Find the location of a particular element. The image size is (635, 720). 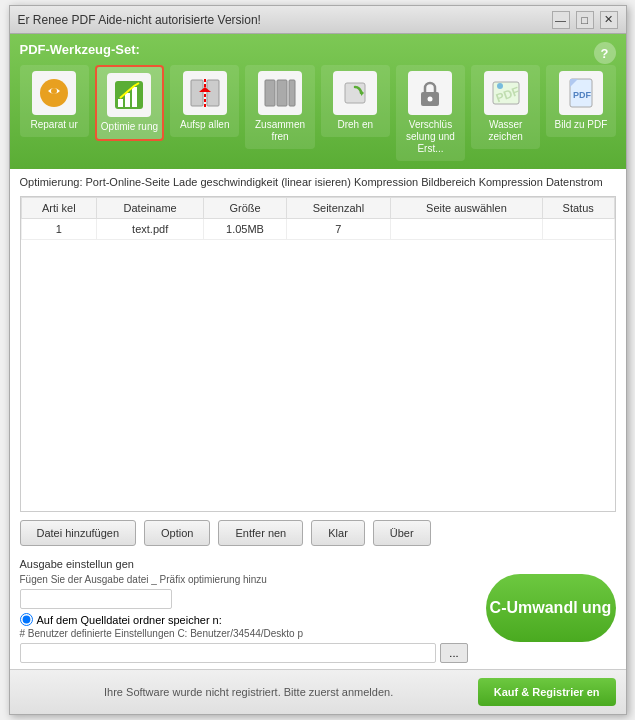

col-pages: Seitenzahl is located at coordinates (338, 208).